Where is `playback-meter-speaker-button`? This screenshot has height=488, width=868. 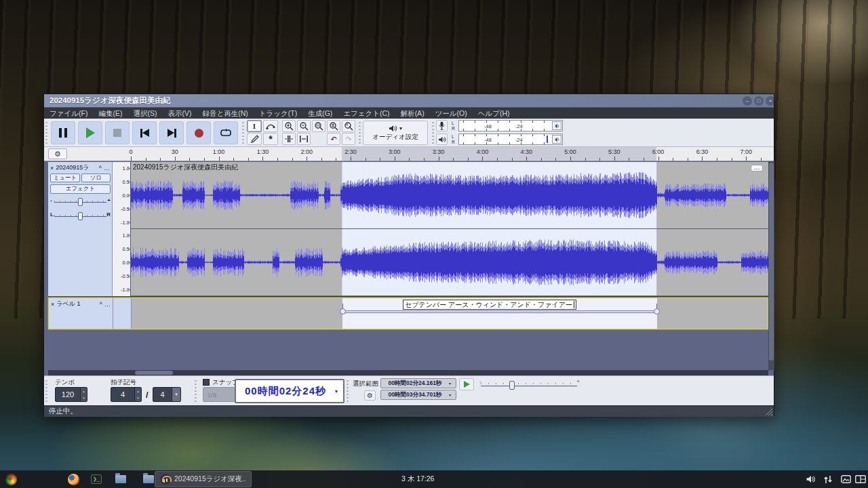
playback-meter-speaker-button is located at coordinates (442, 140).